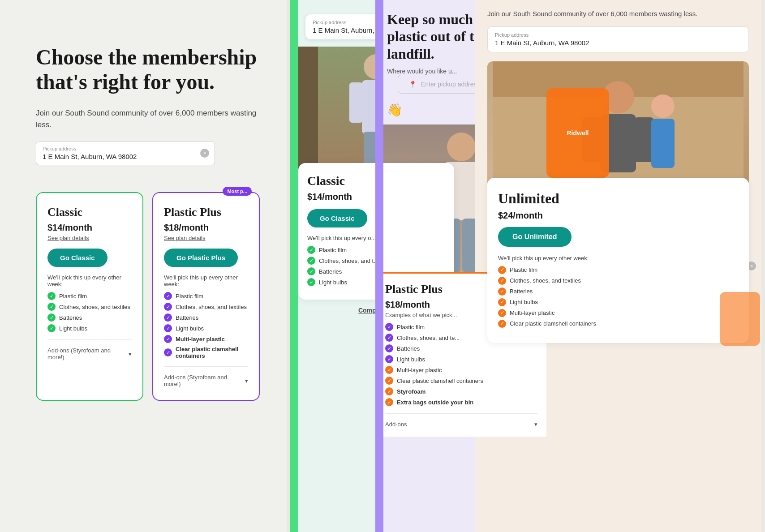 Image resolution: width=765 pixels, height=532 pixels. I want to click on go-classic-button: Go Classic, so click(77, 258).